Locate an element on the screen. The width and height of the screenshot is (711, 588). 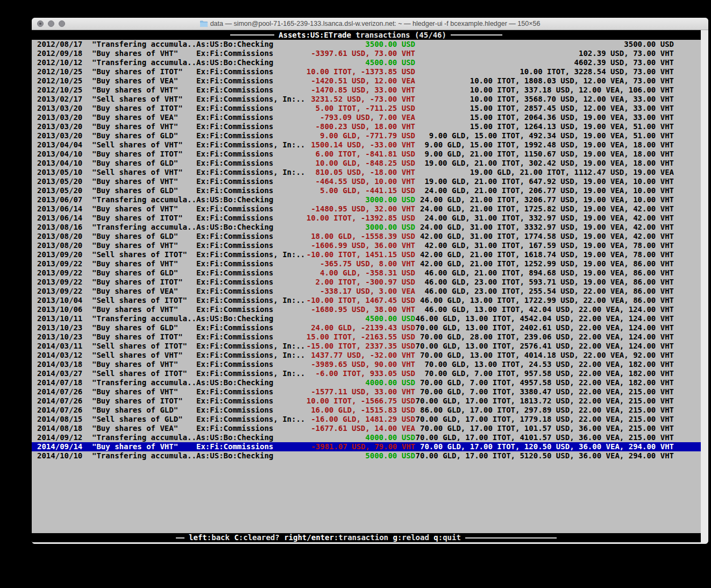
transaction-row: 2013/06/07"Transfering accumula..As:US:B… is located at coordinates (366, 200).